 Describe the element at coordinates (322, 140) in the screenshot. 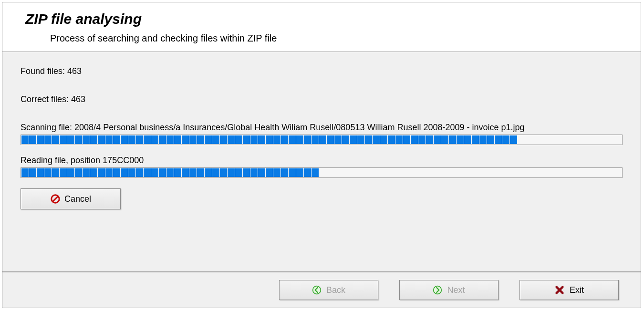

I see `scanning-progress` at that location.